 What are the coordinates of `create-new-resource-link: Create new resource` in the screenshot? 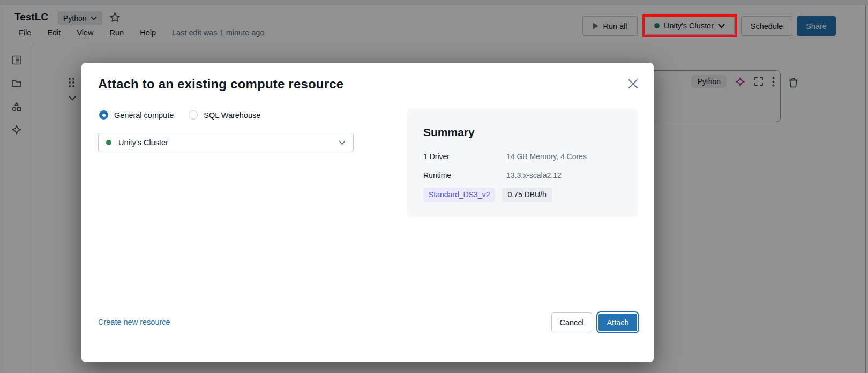 It's located at (134, 322).